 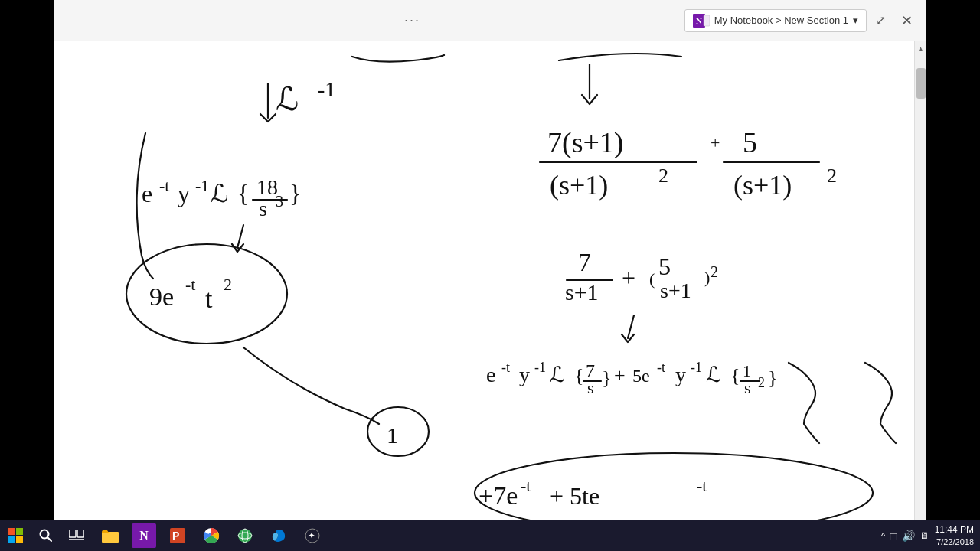 I want to click on extra-app-button: ✦, so click(x=312, y=536).